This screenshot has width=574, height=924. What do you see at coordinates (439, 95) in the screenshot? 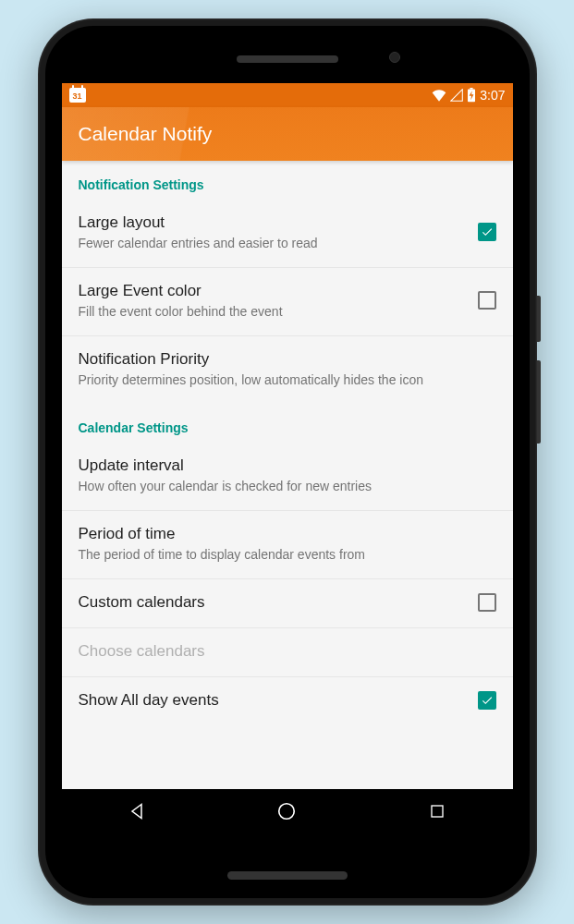
I see `wifi-icon` at bounding box center [439, 95].